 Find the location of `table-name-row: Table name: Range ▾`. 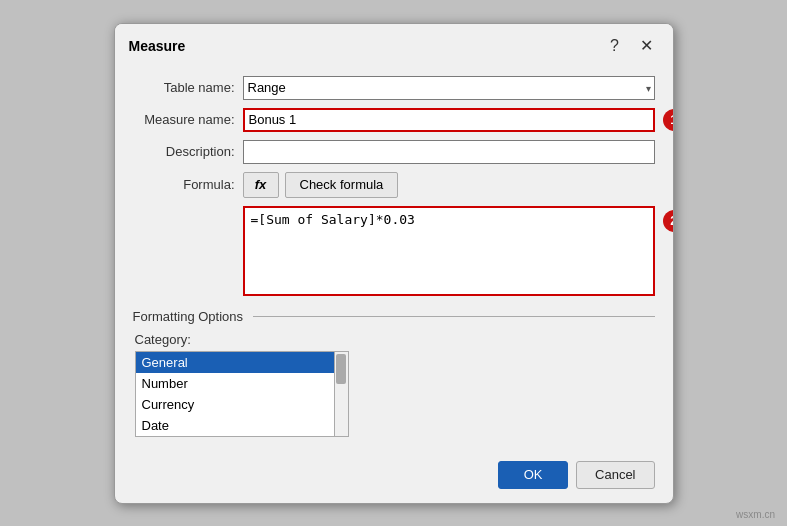

table-name-row: Table name: Range ▾ is located at coordinates (394, 88).